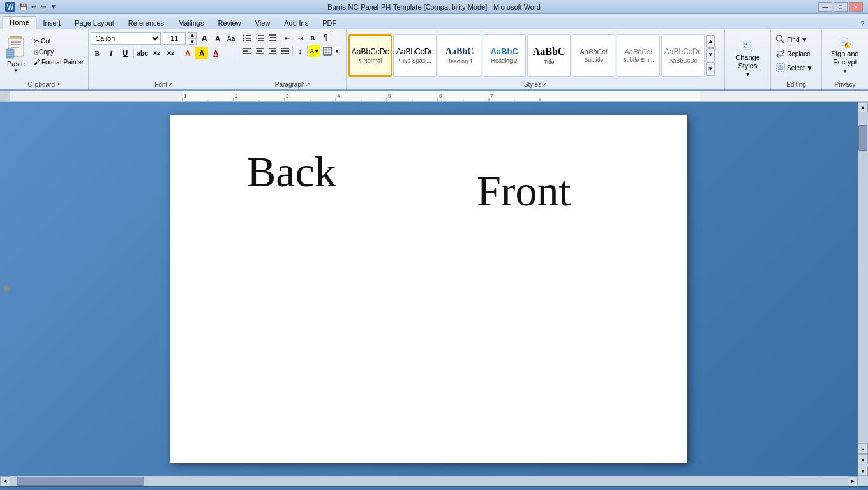 The width and height of the screenshot is (868, 490). I want to click on close-btn: ✕, so click(856, 7).